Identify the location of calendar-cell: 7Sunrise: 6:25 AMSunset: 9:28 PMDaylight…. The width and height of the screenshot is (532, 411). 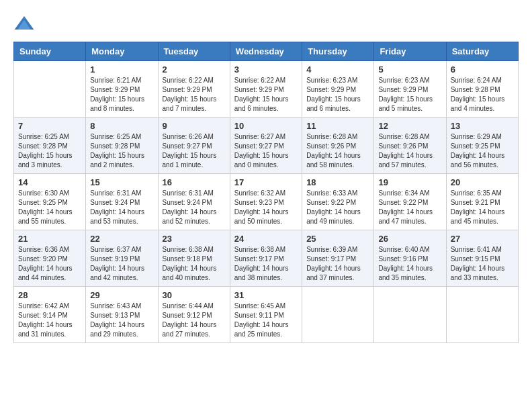
(50, 146).